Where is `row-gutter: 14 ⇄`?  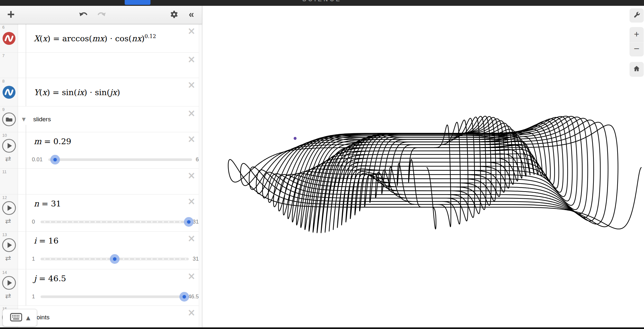 row-gutter: 14 ⇄ is located at coordinates (9, 287).